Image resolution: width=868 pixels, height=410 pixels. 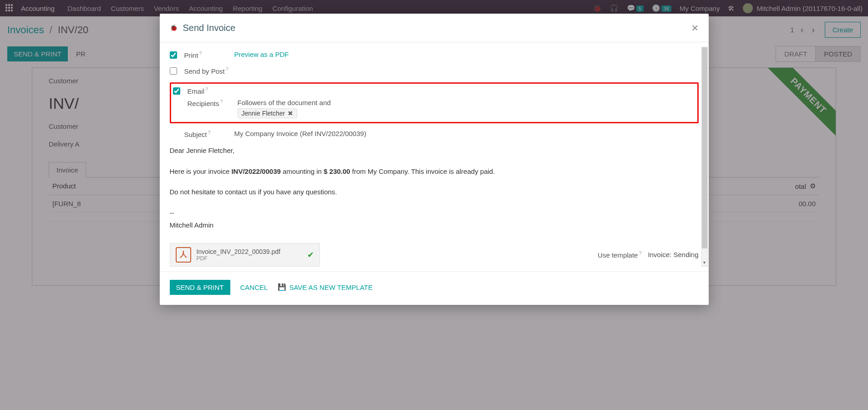 I want to click on body-line3: Do not hesitate to contact us if you hav…, so click(x=434, y=192).